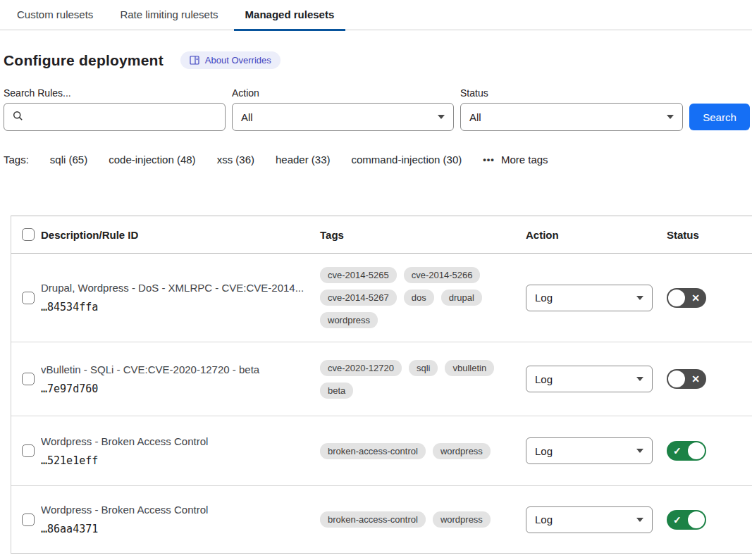  Describe the element at coordinates (169, 15) in the screenshot. I see `tab-rate-limiting-rulesets: Rate limiting rulesets` at that location.